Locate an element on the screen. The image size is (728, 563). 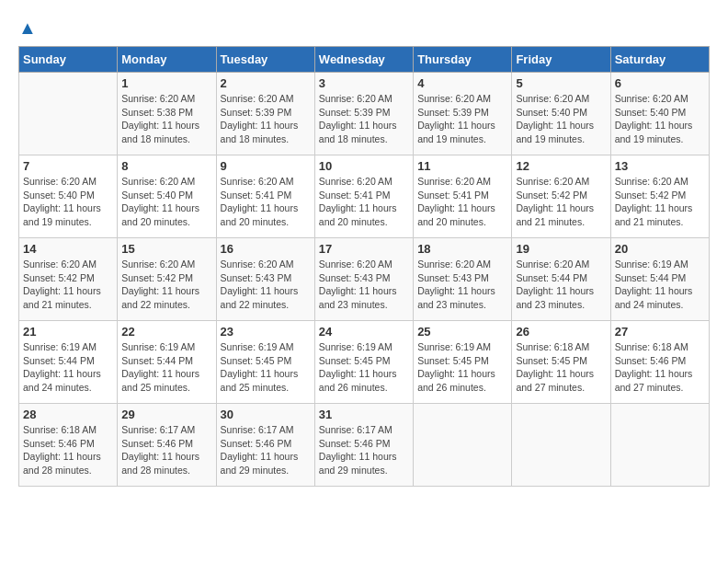
day-number: 20 is located at coordinates (660, 248).